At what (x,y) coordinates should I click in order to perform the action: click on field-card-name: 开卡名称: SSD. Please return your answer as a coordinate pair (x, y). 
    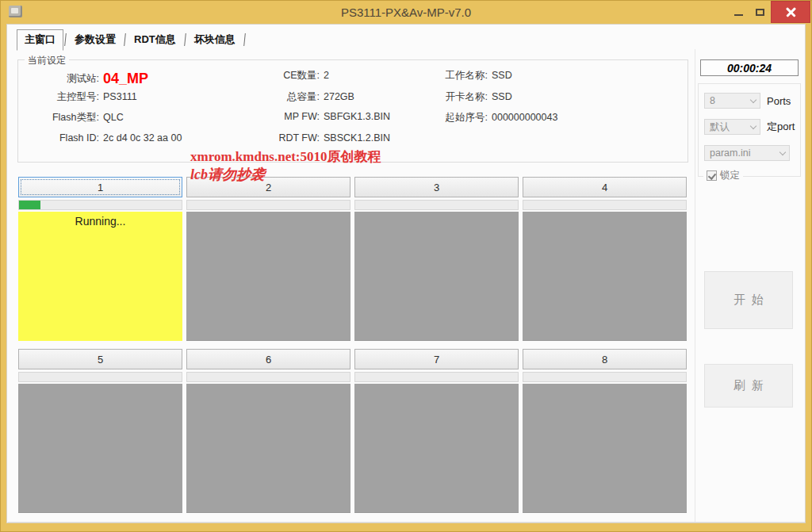
    Looking at the image, I should click on (550, 101).